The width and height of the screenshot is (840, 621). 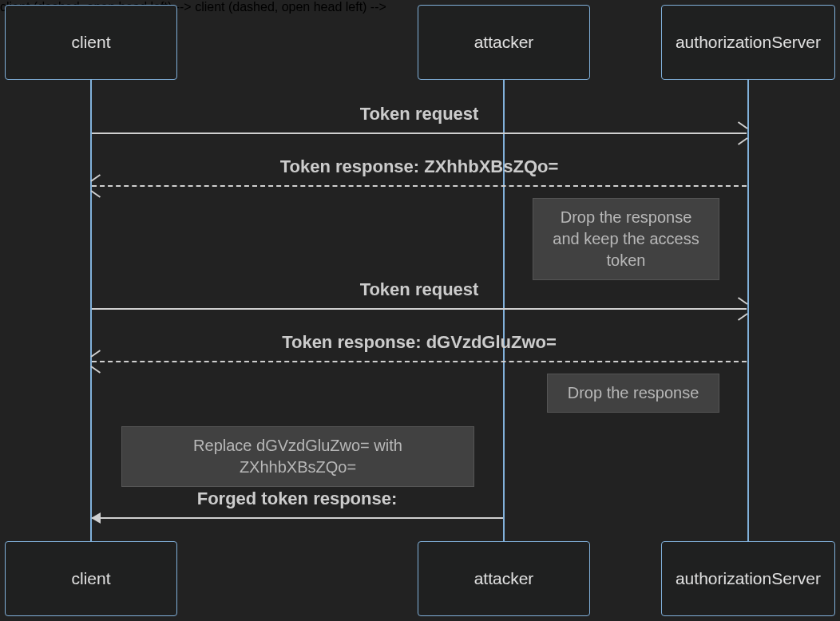 I want to click on note-text: Replace dGVzdGluZwo= with ZXhhbXBsZQo=, so click(x=298, y=457).